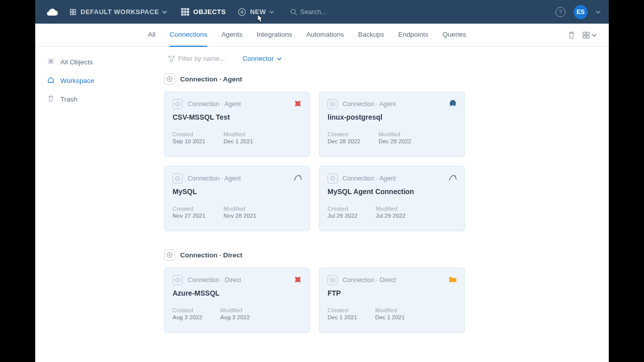 The height and width of the screenshot is (362, 644). What do you see at coordinates (392, 199) in the screenshot?
I see `connection-card: Connection · AgentMySQL Agent Connection…` at bounding box center [392, 199].